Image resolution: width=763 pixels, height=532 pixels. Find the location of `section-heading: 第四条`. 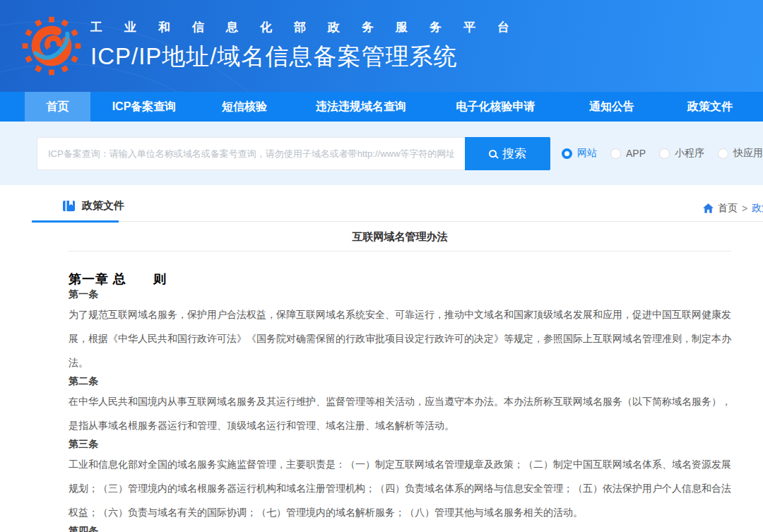

section-heading: 第四条 is located at coordinates (400, 528).